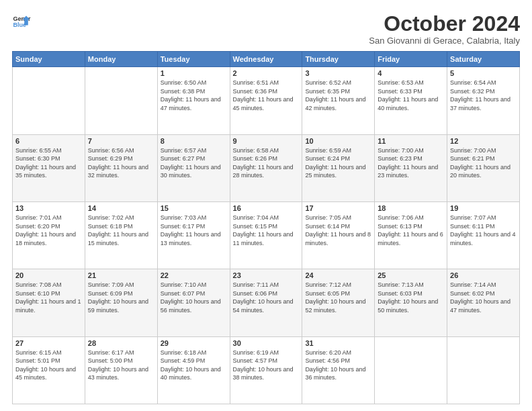 Image resolution: width=532 pixels, height=411 pixels. I want to click on day-info: Sunrise: 6:55 AM Sunset: 6:30 PM Dayligh…, so click(48, 163).